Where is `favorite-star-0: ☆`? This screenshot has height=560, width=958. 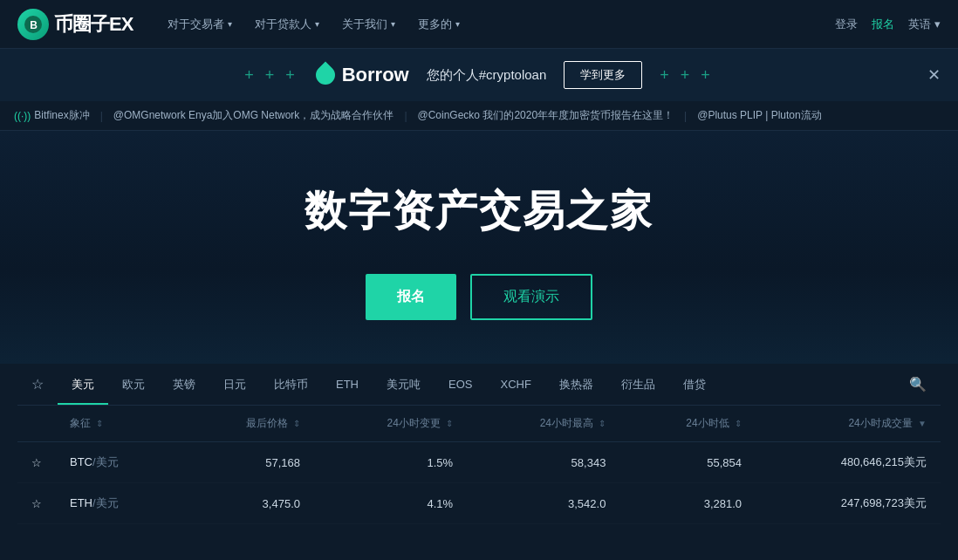 favorite-star-0: ☆ is located at coordinates (37, 462).